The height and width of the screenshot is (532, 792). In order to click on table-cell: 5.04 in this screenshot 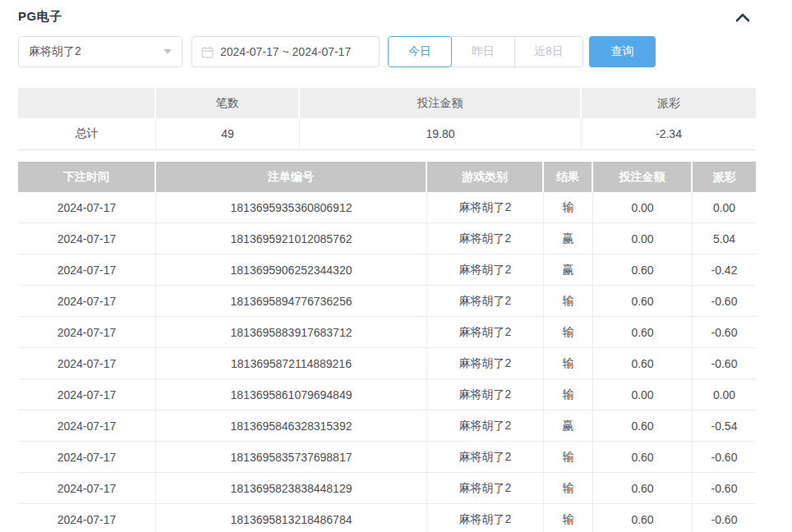, I will do `click(725, 239)`.